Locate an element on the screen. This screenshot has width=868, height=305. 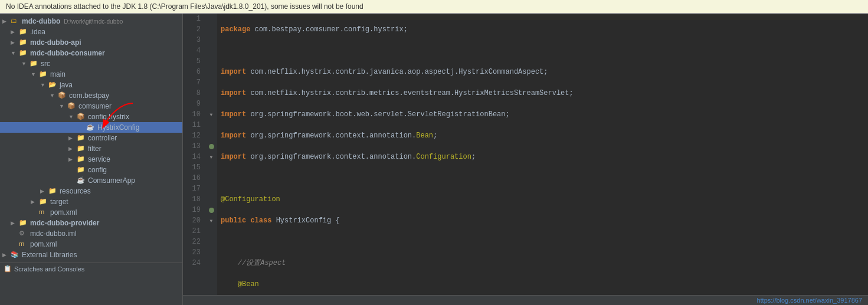
tree-item-src: ▼ 📁 src is located at coordinates (91, 64).